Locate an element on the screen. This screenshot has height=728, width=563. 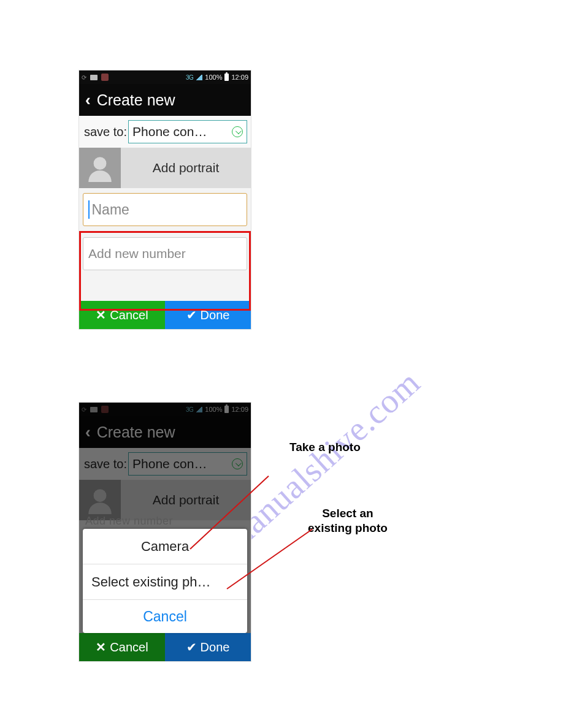
annotation-take-photo: Take a photo is located at coordinates (325, 447).